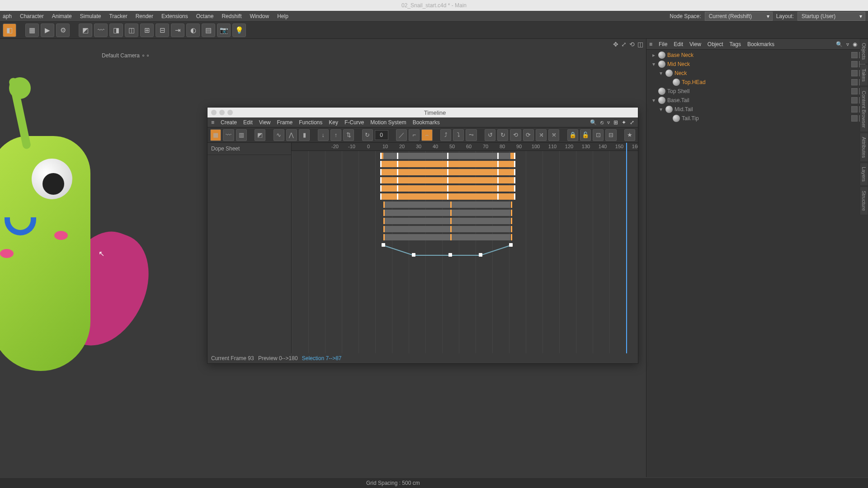  What do you see at coordinates (32, 16) in the screenshot?
I see `menu-item: Character` at bounding box center [32, 16].